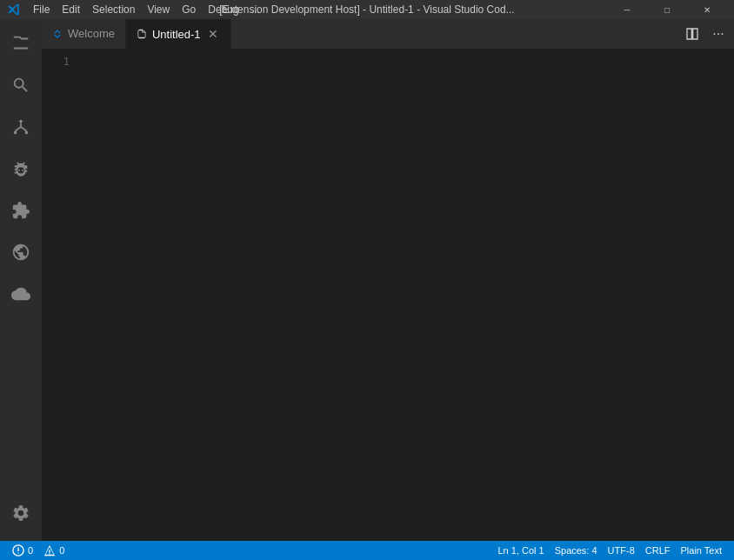 The width and height of the screenshot is (734, 560). I want to click on spaces-text: Spaces: 4, so click(576, 550).